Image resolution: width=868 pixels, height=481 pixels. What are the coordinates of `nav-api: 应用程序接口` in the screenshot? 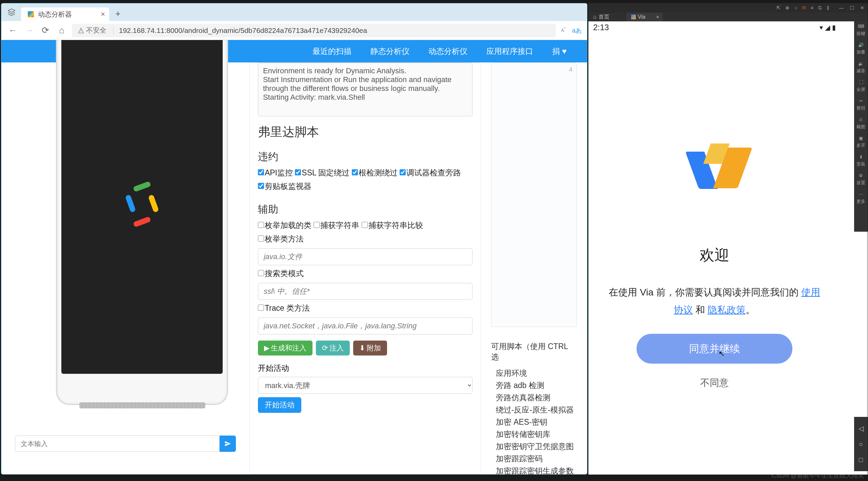 It's located at (510, 52).